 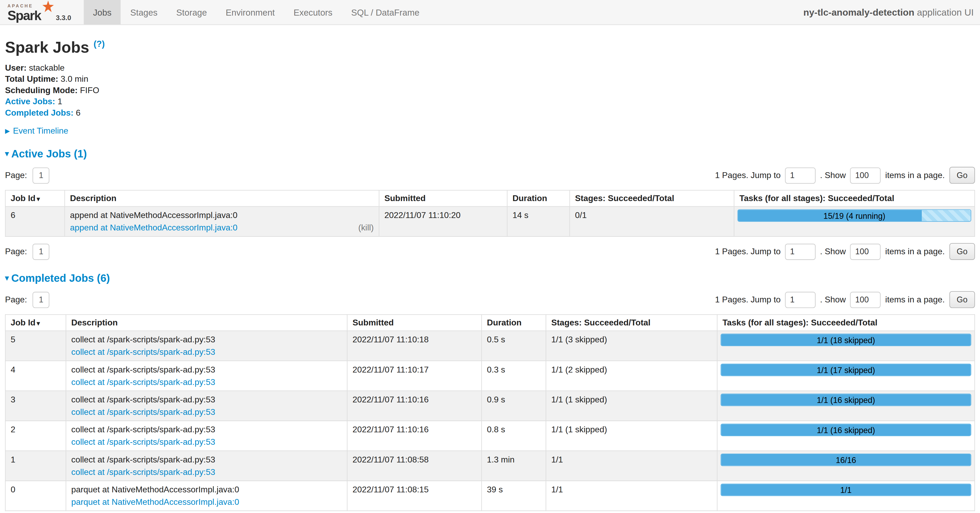 What do you see at coordinates (415, 436) in the screenshot?
I see `submitted-cell: 2022/11/07 11:10:16` at bounding box center [415, 436].